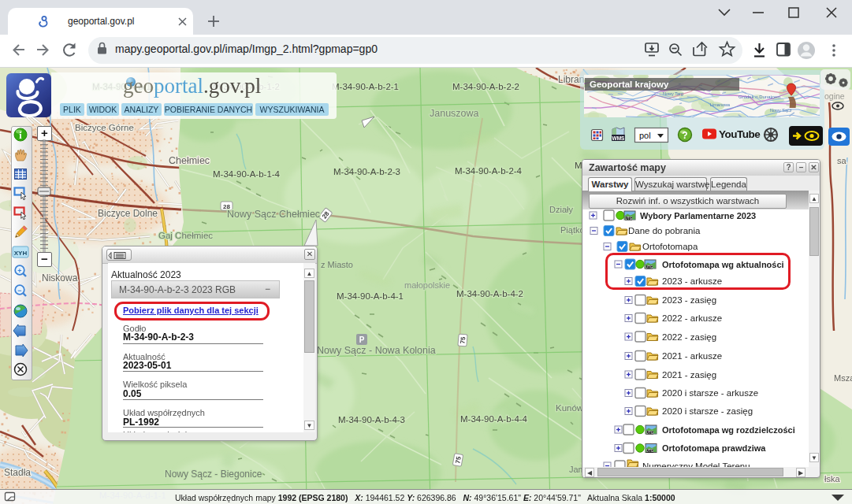 This screenshot has height=504, width=852. Describe the element at coordinates (670, 246) in the screenshot. I see `svg-text: Ortofotomapa` at that location.